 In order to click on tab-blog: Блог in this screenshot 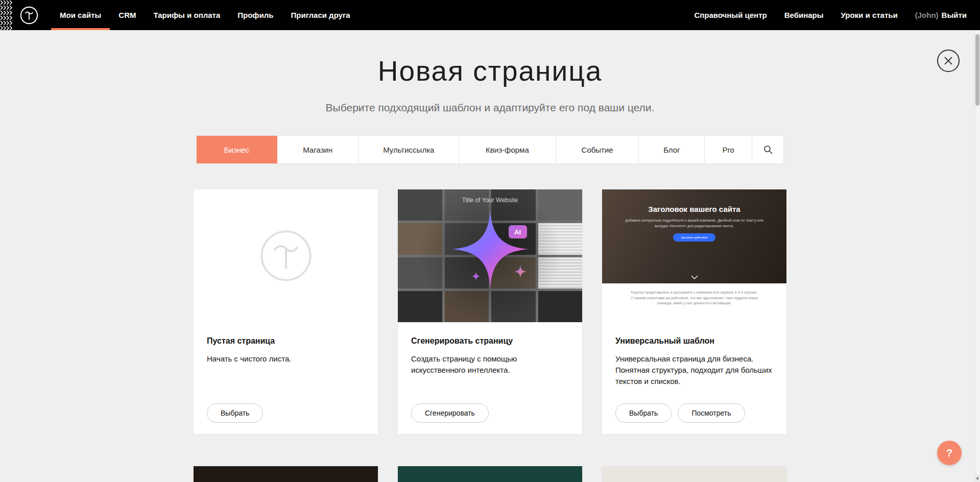, I will do `click(672, 150)`.